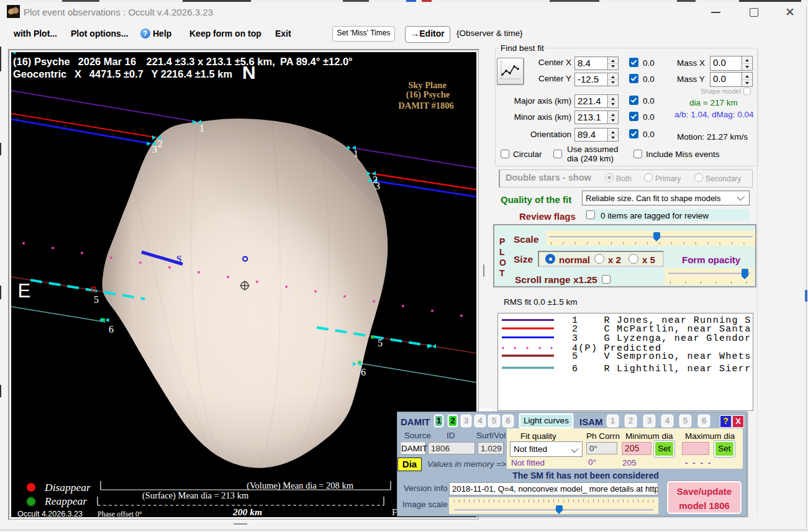  I want to click on svg-text: 2, so click(160, 144).